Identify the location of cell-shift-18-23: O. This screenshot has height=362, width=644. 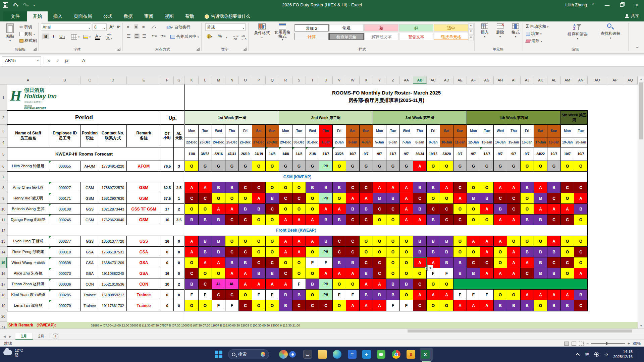
(500, 295).